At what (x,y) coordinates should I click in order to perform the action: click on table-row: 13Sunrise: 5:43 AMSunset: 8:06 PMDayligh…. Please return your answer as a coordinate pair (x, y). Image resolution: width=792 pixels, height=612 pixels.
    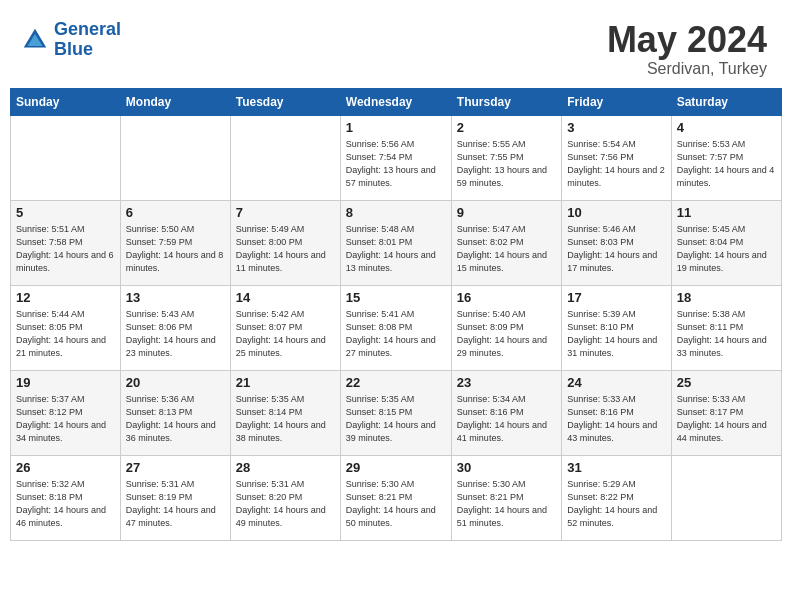
    Looking at the image, I should click on (175, 328).